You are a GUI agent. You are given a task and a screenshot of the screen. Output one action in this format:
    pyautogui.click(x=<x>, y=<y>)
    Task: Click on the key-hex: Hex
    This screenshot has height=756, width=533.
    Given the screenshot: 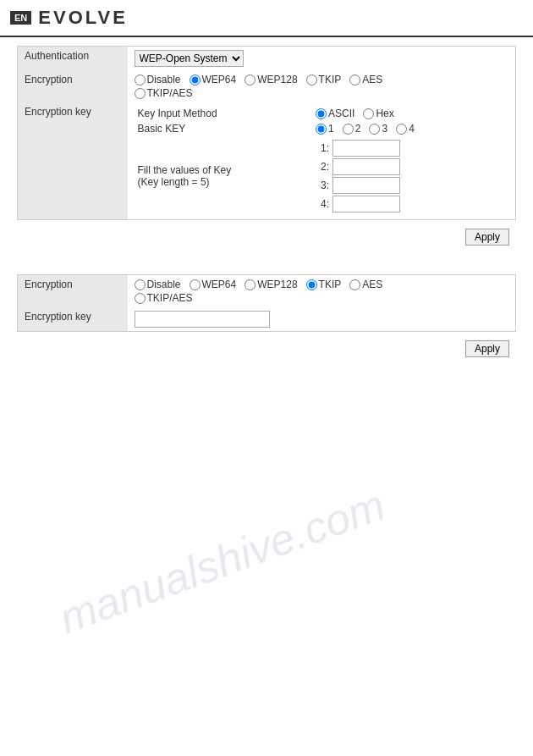 What is the action you would take?
    pyautogui.click(x=378, y=113)
    